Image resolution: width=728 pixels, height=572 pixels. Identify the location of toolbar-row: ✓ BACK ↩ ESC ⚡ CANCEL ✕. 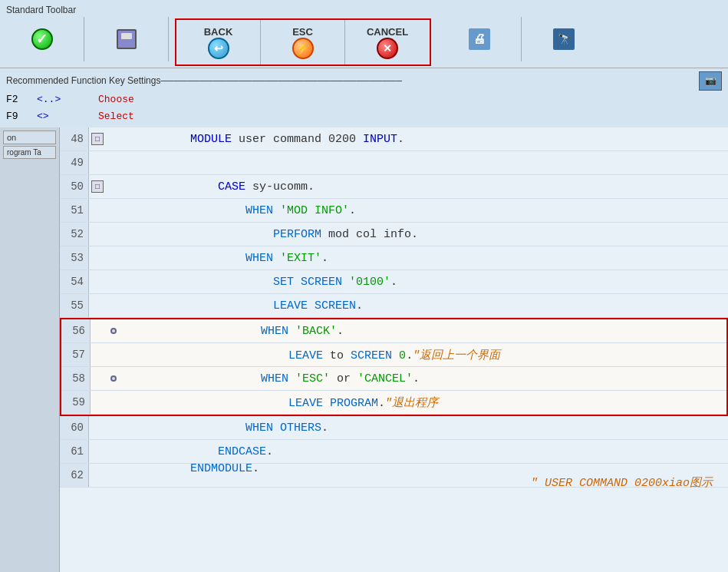
(364, 42).